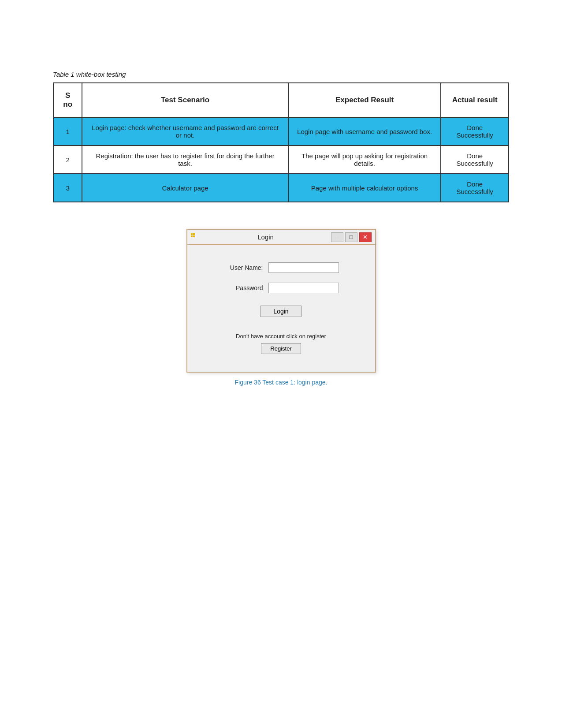  What do you see at coordinates (365, 188) in the screenshot?
I see `cell-expected-3: Page with multiple calculator options` at bounding box center [365, 188].